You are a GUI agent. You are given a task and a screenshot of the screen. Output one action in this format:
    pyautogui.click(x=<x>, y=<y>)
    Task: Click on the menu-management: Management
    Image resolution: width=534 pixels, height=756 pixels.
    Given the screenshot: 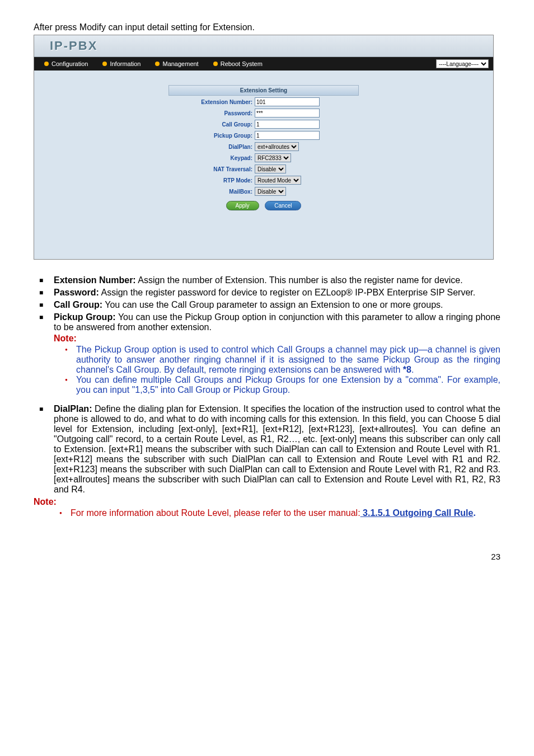 What is the action you would take?
    pyautogui.click(x=177, y=64)
    